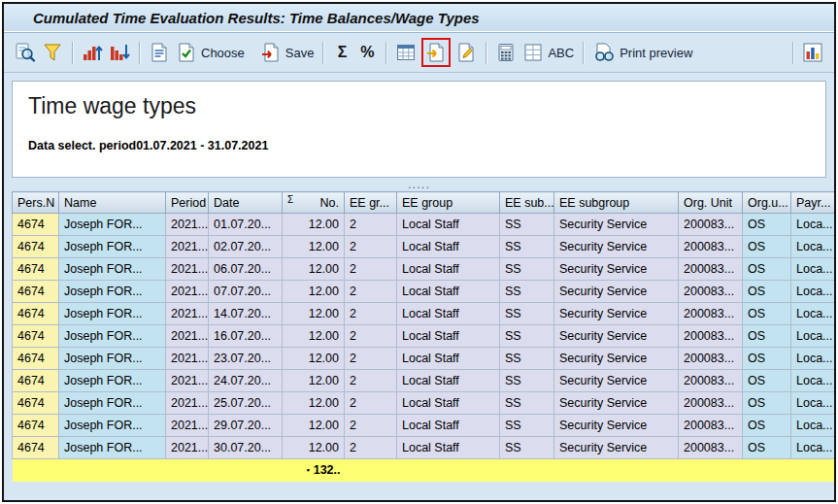  What do you see at coordinates (52, 52) in the screenshot?
I see `filter-button` at bounding box center [52, 52].